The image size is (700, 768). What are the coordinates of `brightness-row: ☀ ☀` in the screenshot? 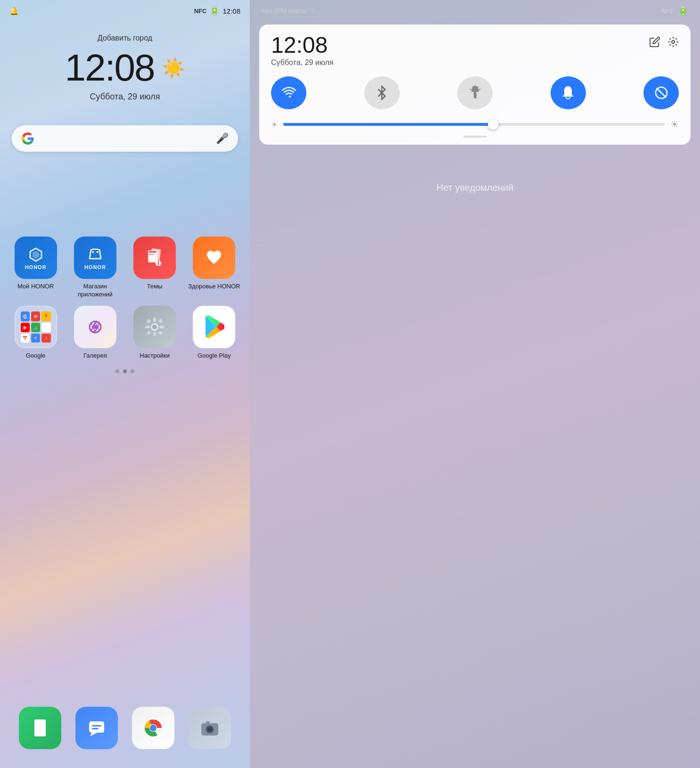 It's located at (475, 124).